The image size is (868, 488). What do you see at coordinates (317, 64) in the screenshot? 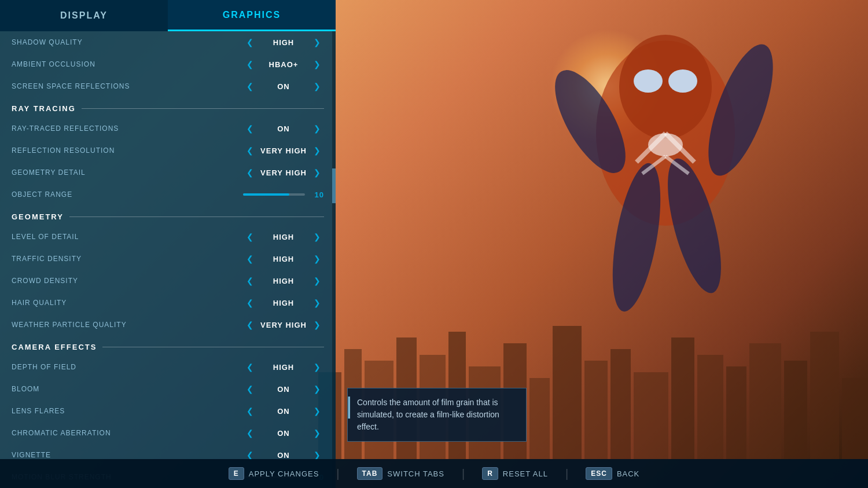
I see `ao-next: ❯` at bounding box center [317, 64].